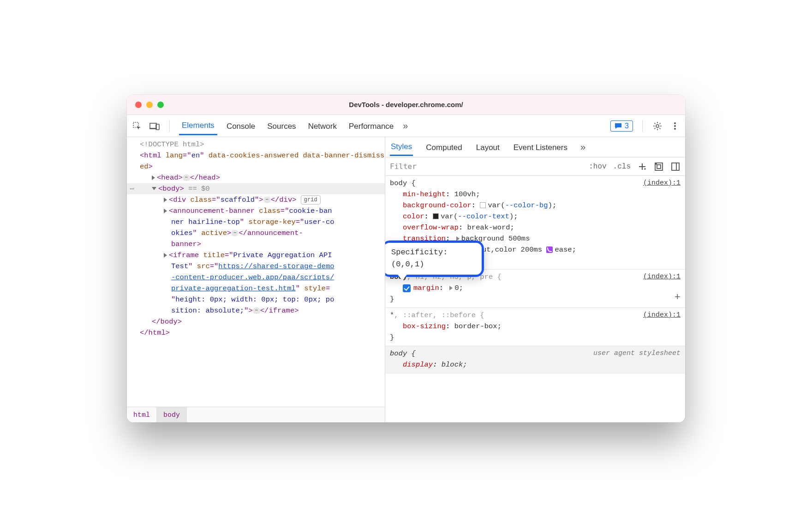  I want to click on subtab-styles: Styles, so click(401, 147).